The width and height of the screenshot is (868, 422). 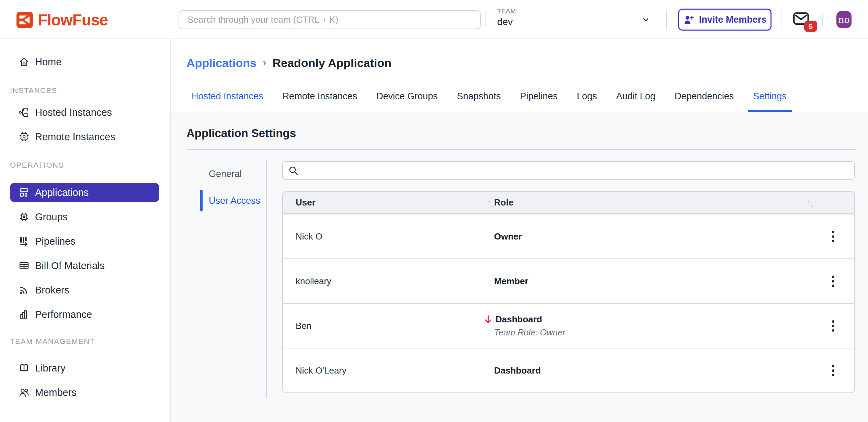 I want to click on notifications-button: 5, so click(x=805, y=23).